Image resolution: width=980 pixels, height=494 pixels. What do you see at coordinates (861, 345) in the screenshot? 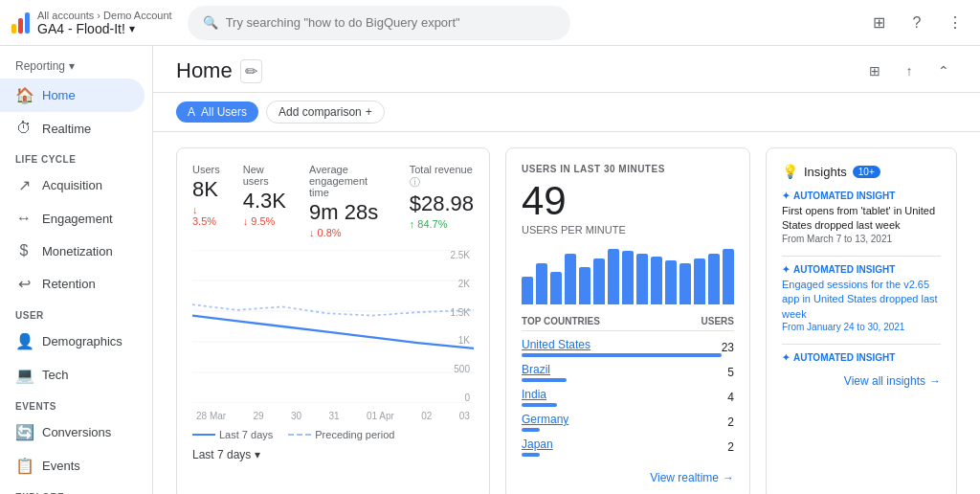
I see `insight-divider` at bounding box center [861, 345].